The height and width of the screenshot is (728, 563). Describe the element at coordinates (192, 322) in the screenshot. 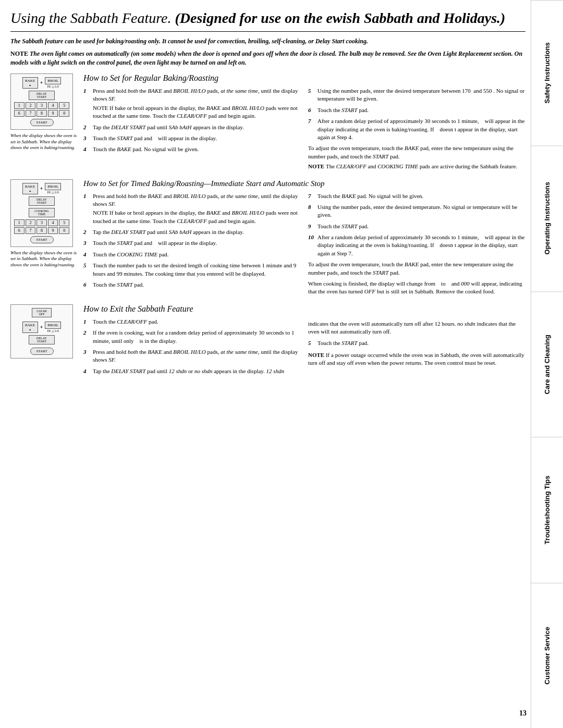

I see `step-3-1: 1 Touch the CLEAR/OFF pad.` at that location.